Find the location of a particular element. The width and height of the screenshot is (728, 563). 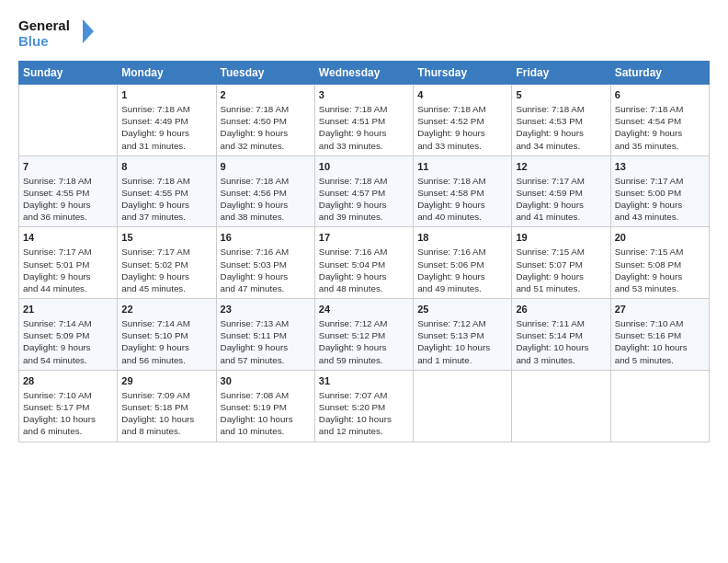

calendar-cell: 8Sunrise: 7:18 AMSunset: 4:55 PMDaylight… is located at coordinates (167, 191).